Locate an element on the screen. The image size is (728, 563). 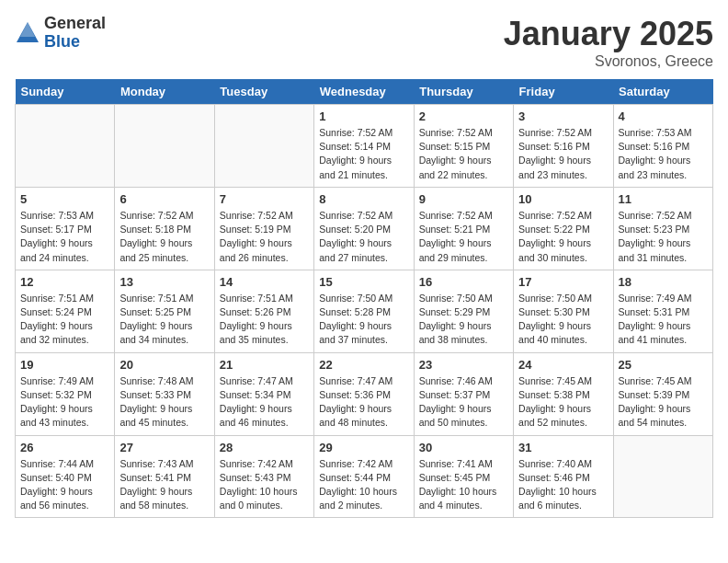
calendar-day-cell: 3Sunrise: 7:52 AM Sunset: 5:16 PM Daylig… is located at coordinates (563, 146).